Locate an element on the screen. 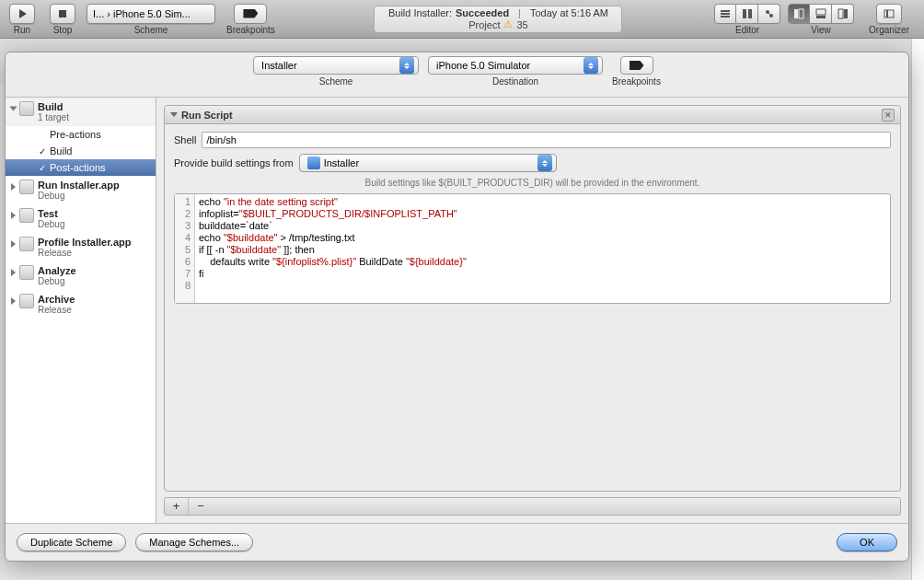 The height and width of the screenshot is (580, 924). ok-button: OK is located at coordinates (867, 542).